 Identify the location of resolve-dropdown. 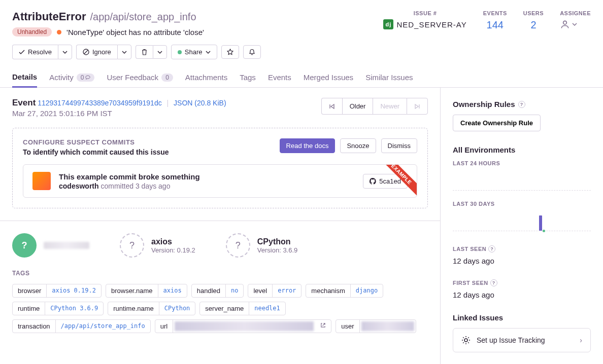
(65, 52).